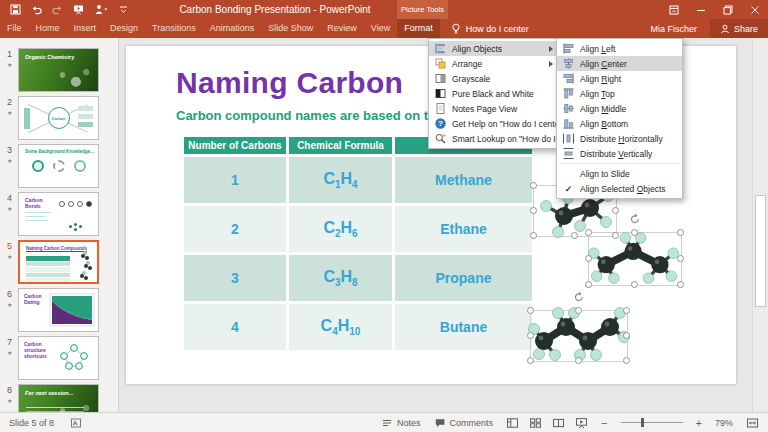 The width and height of the screenshot is (768, 432). I want to click on touch-mode-icon, so click(101, 10).